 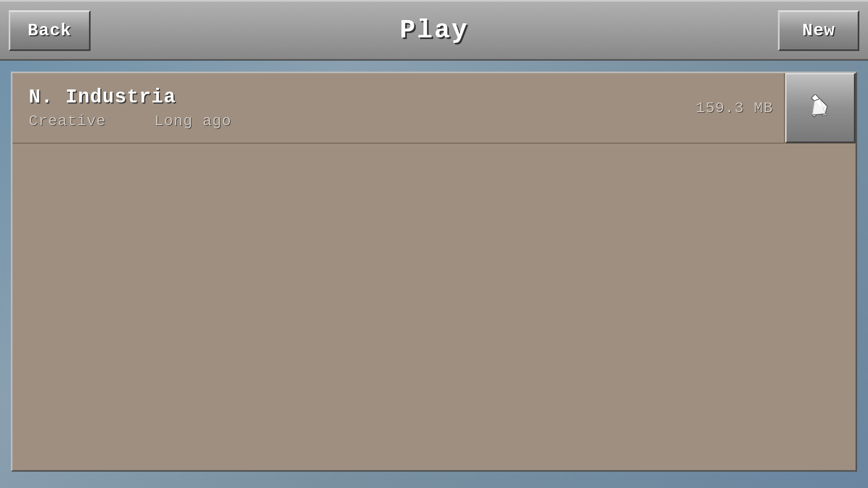 What do you see at coordinates (354, 121) in the screenshot?
I see `world-meta: Creative Long ago` at bounding box center [354, 121].